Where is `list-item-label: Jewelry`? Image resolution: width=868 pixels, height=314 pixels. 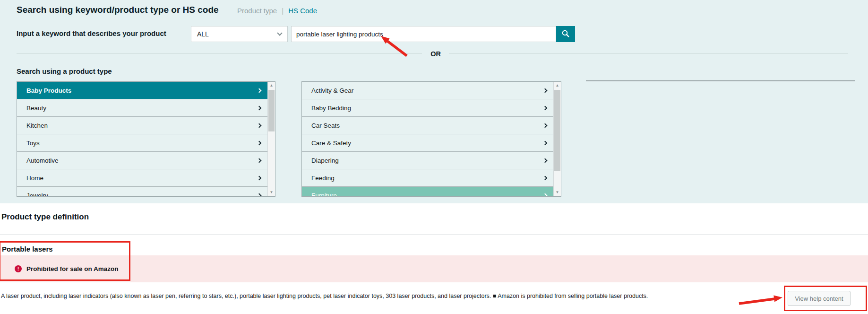
list-item-label: Jewelry is located at coordinates (142, 195).